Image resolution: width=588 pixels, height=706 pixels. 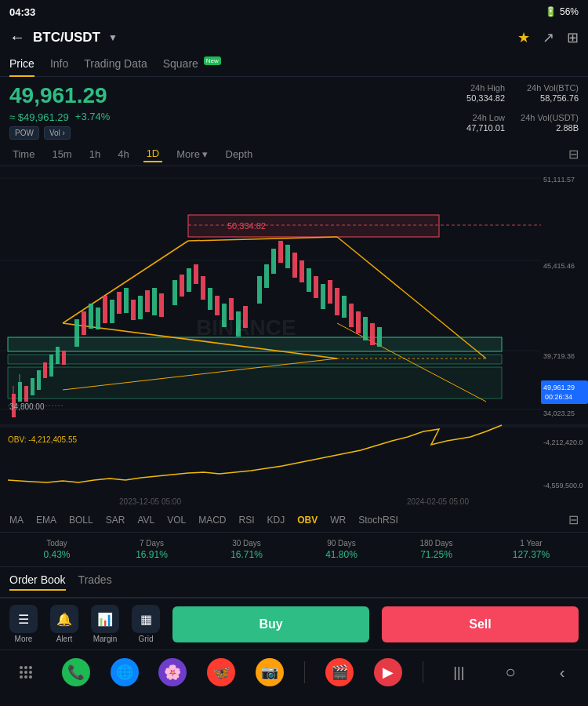 What do you see at coordinates (388, 672) in the screenshot?
I see `app7-icon: ▶` at bounding box center [388, 672].